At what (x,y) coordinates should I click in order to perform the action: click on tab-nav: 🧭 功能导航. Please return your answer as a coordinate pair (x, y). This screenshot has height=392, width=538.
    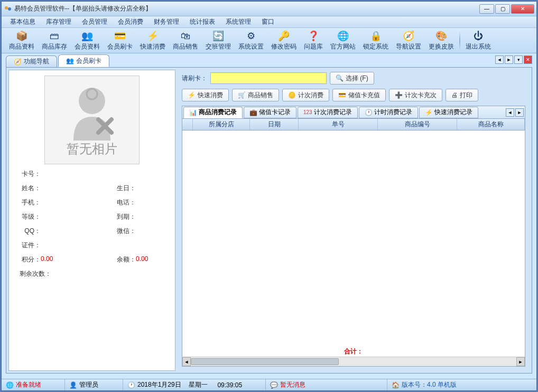
    Looking at the image, I should click on (32, 61).